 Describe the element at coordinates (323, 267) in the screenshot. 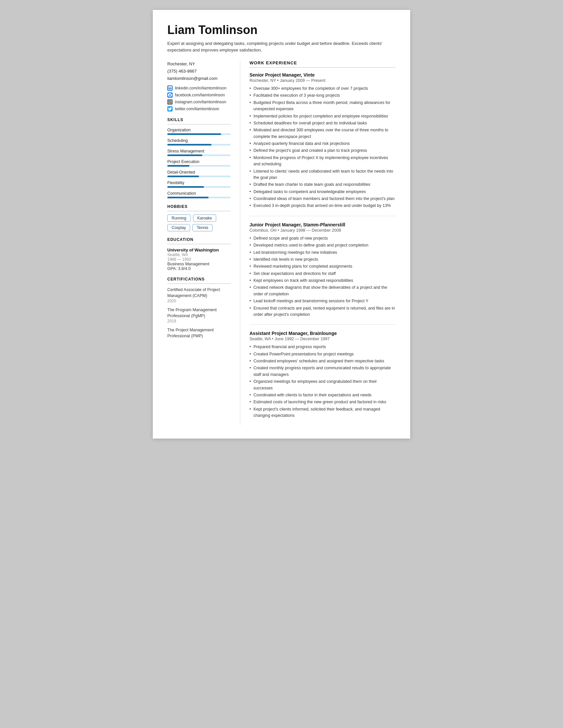

I see `job-bullet: Reviewed marketing plans for completed a…` at that location.